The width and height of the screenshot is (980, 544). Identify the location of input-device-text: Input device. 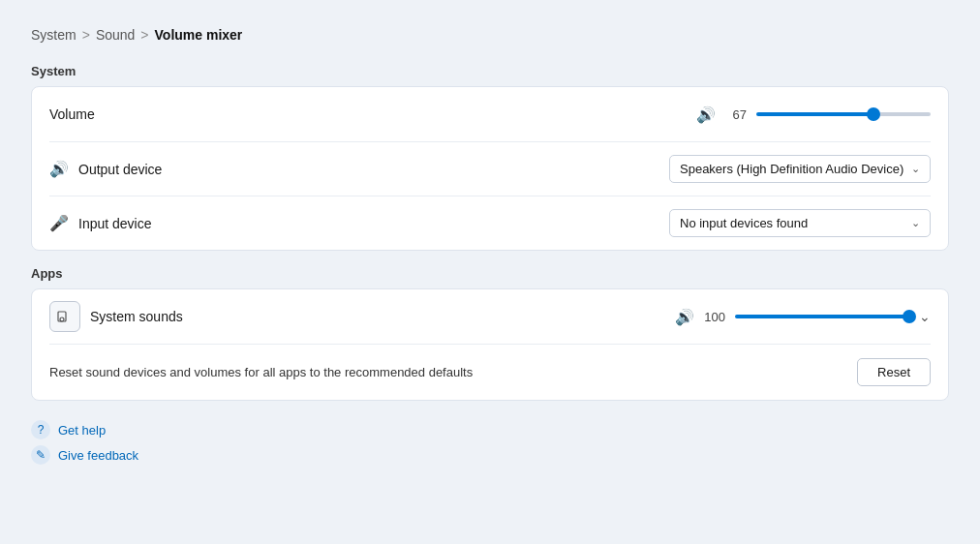
(115, 224).